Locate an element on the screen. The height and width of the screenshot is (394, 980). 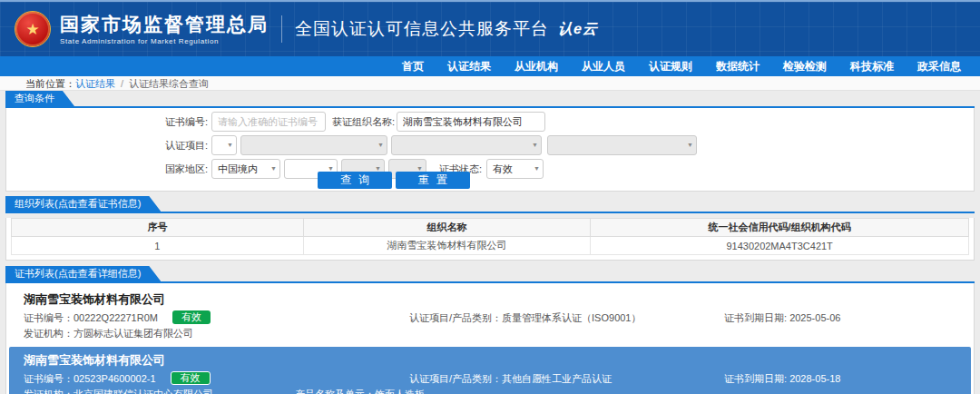
breadcrumb: 当前位置：认证结果/认证结果综合查询 is located at coordinates (490, 84).